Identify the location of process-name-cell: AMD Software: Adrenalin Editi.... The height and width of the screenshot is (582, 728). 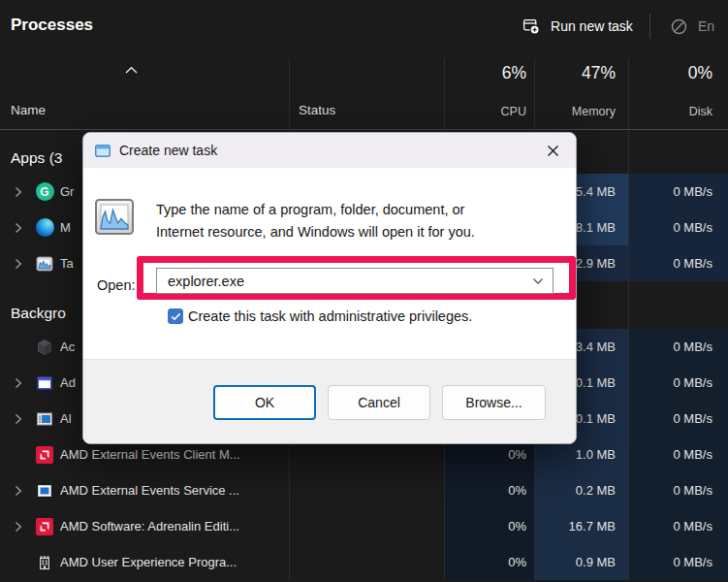
(144, 526).